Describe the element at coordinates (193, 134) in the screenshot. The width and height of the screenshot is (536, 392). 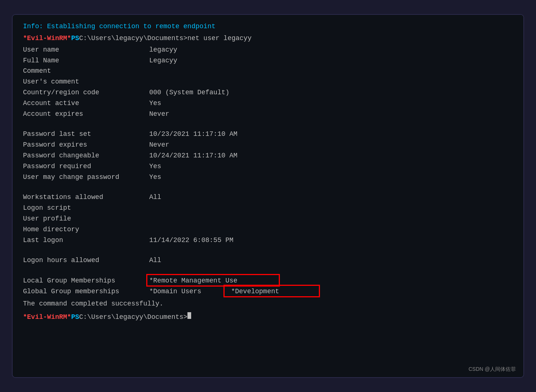
I see `pw-last-set-value: 10/23/2021 11:17:10 AM` at that location.